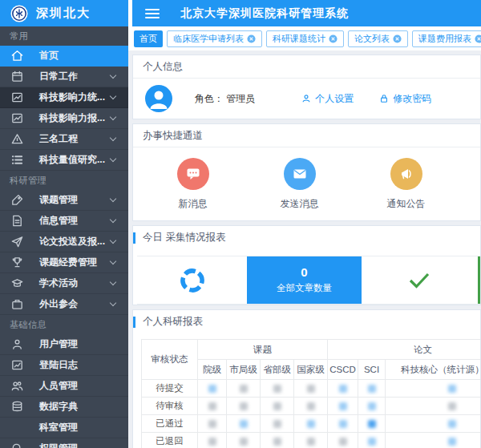 Image resolution: width=481 pixels, height=448 pixels. I want to click on col-header: CSCD, so click(343, 370).